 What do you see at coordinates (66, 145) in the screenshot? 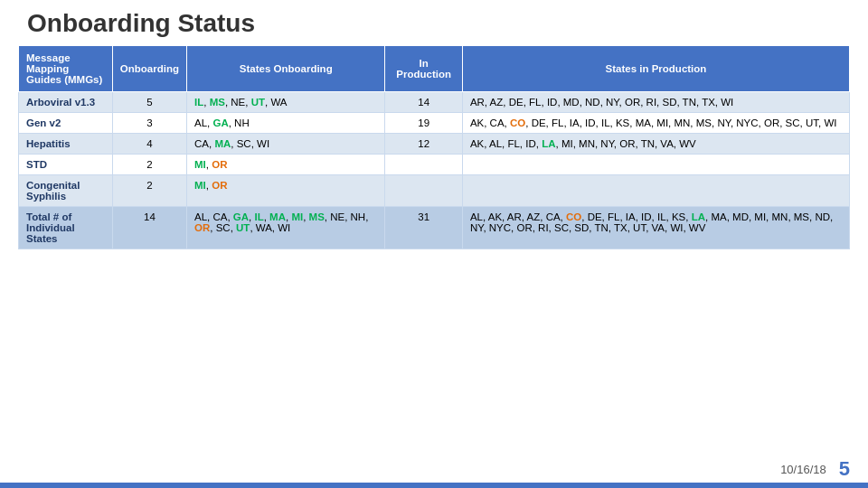
I see `guide-name: Hepatitis` at bounding box center [66, 145].